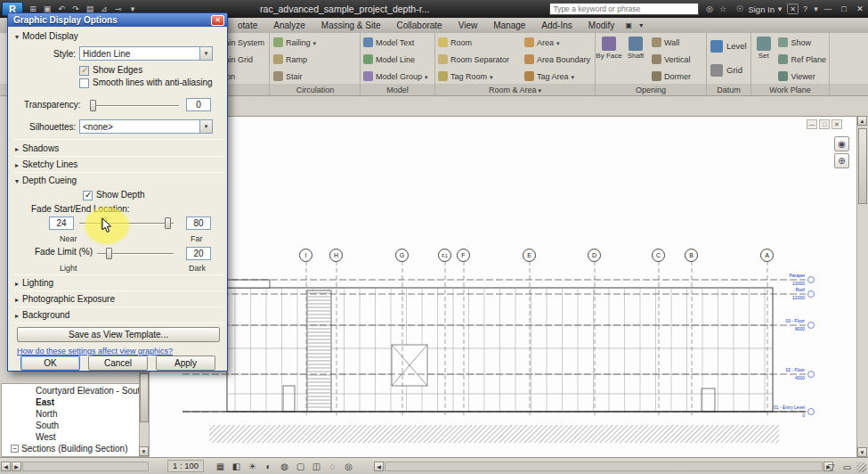 This screenshot has width=868, height=474. What do you see at coordinates (728, 69) in the screenshot?
I see `grid-button: Grid` at bounding box center [728, 69].